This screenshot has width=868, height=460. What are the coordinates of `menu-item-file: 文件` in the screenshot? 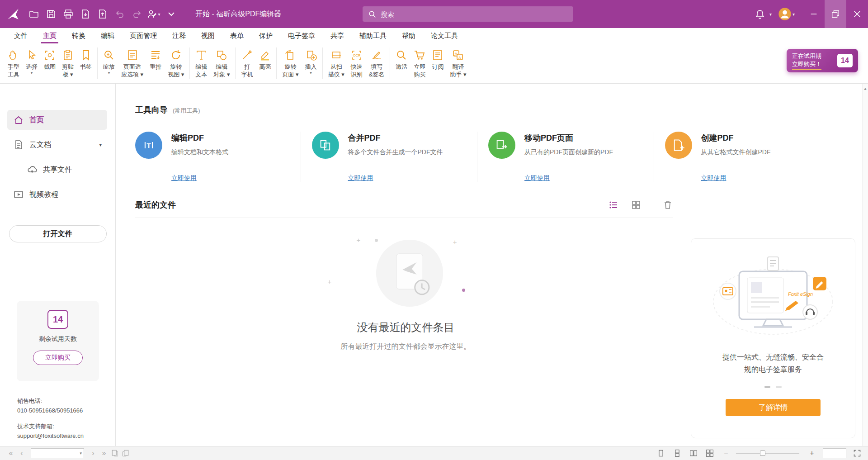 It's located at (21, 36).